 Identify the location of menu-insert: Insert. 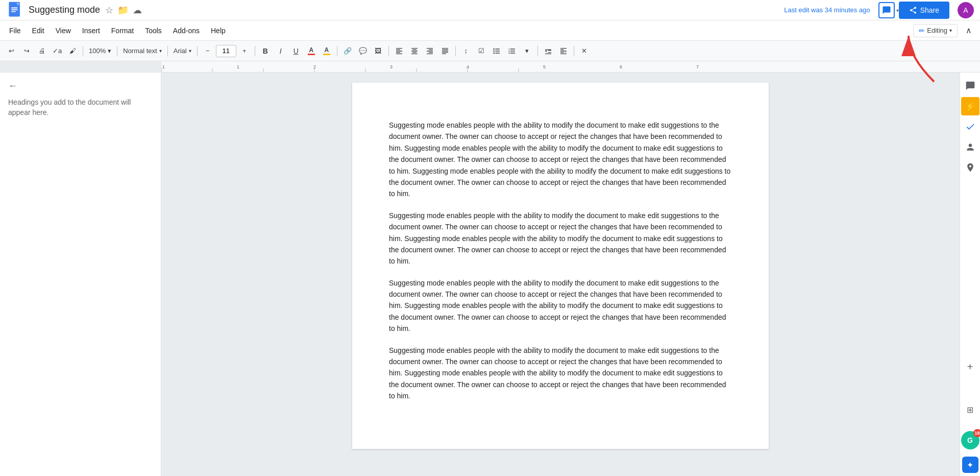
(91, 31).